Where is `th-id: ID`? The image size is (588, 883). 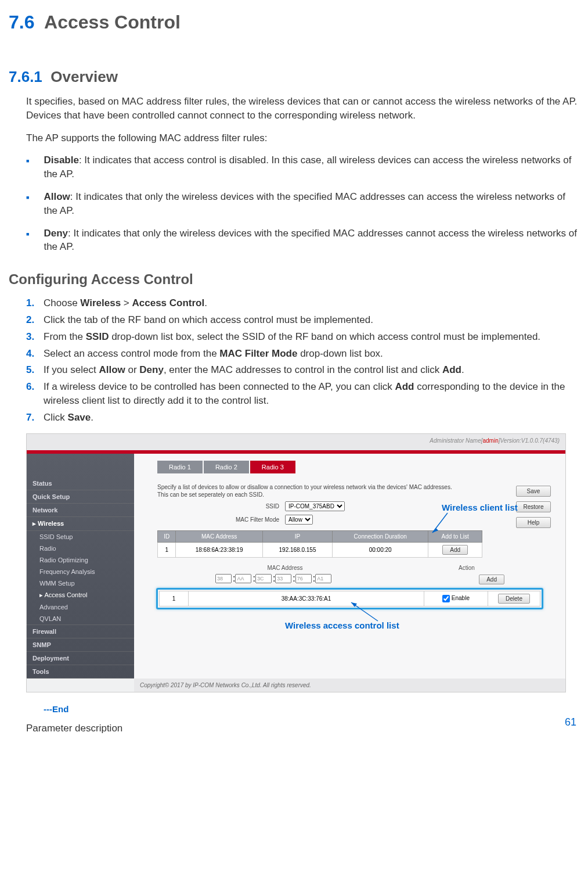 th-id: ID is located at coordinates (167, 536).